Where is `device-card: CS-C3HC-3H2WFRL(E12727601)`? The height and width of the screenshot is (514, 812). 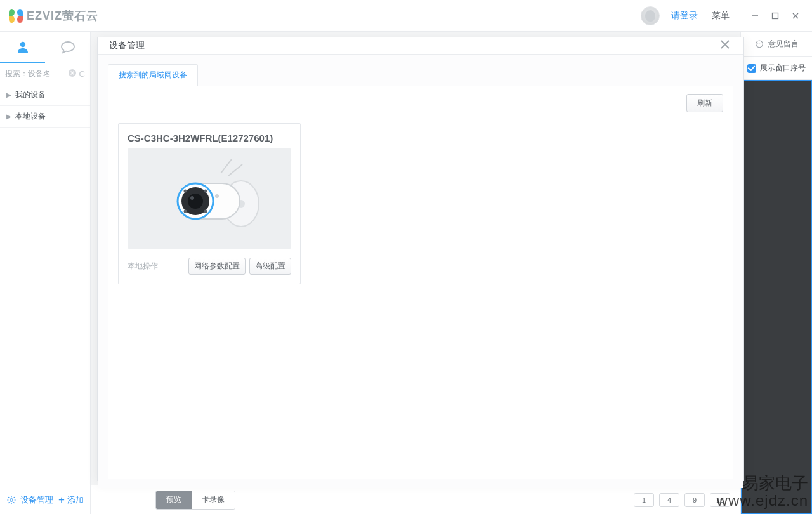
device-card: CS-C3HC-3H2WFRL(E12727601) is located at coordinates (209, 204).